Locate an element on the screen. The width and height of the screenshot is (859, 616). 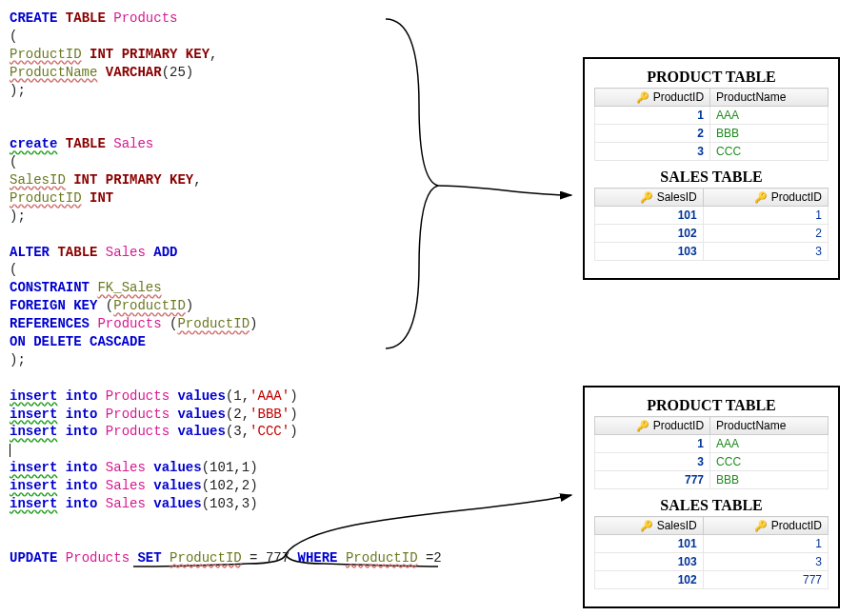
result-panel-before: PRODUCT TABLE 🔑ProductID ProductName 1AA… is located at coordinates (711, 169).